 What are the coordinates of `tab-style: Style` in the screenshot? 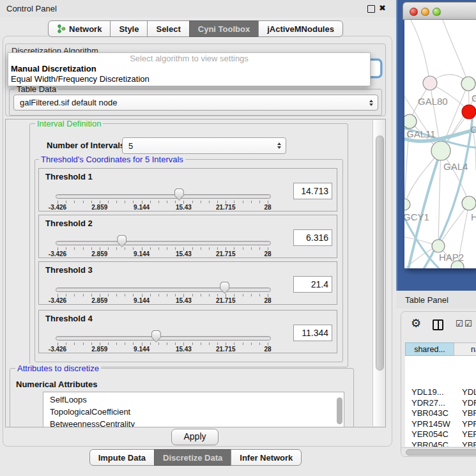 It's located at (129, 29).